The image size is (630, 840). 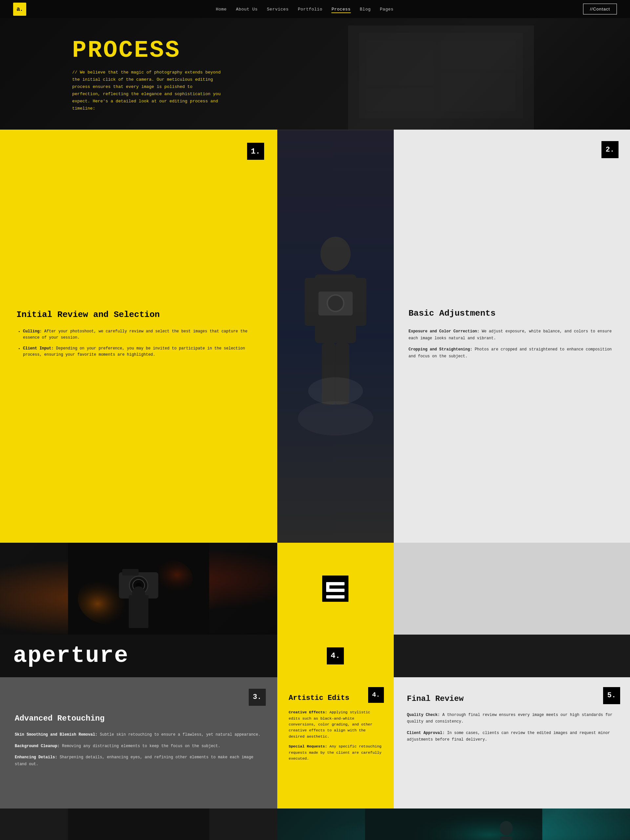 What do you see at coordinates (336, 725) in the screenshot?
I see `step-4-item-1: Creative Effects: Applying stylistic edi…` at bounding box center [336, 725].